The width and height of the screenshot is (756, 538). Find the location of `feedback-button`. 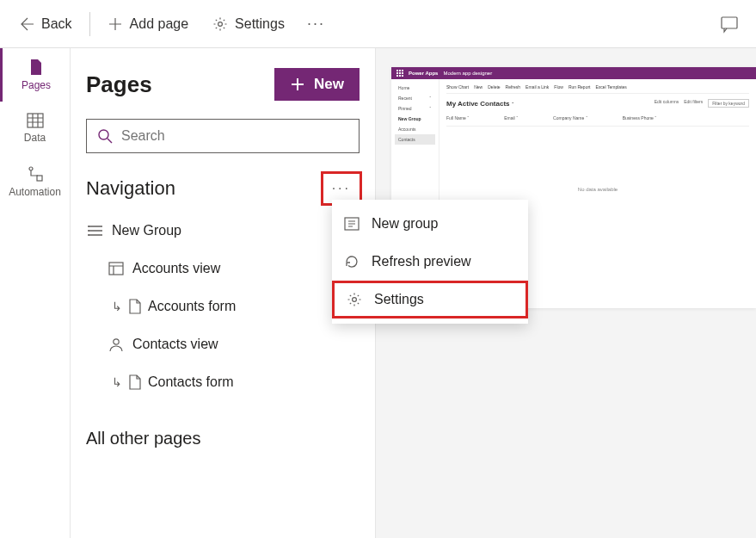

feedback-button is located at coordinates (729, 24).